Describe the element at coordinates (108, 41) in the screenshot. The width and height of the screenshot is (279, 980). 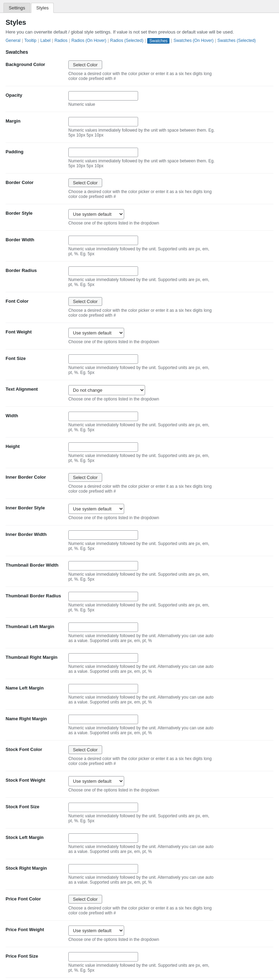
I see `breadcrumb-sep-4: |` at that location.